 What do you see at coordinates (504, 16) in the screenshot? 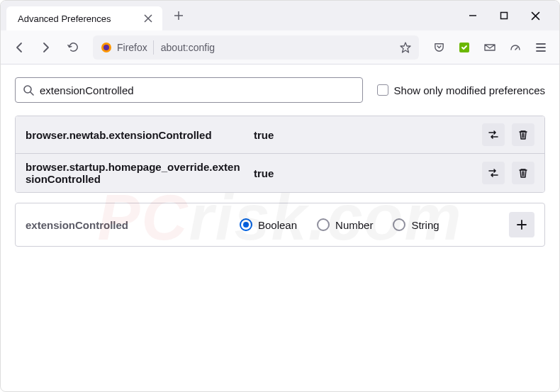
I see `maximize-button` at bounding box center [504, 16].